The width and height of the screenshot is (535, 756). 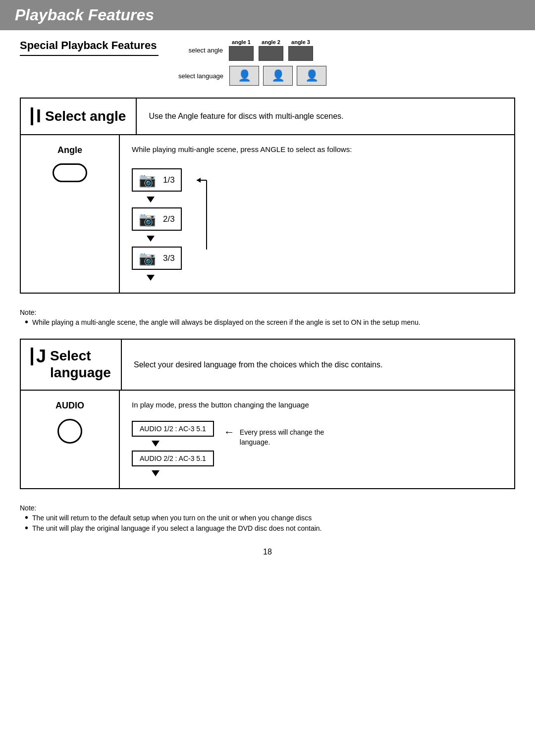 What do you see at coordinates (157, 258) in the screenshot?
I see `angle-step3-box: 📷 3/3` at bounding box center [157, 258].